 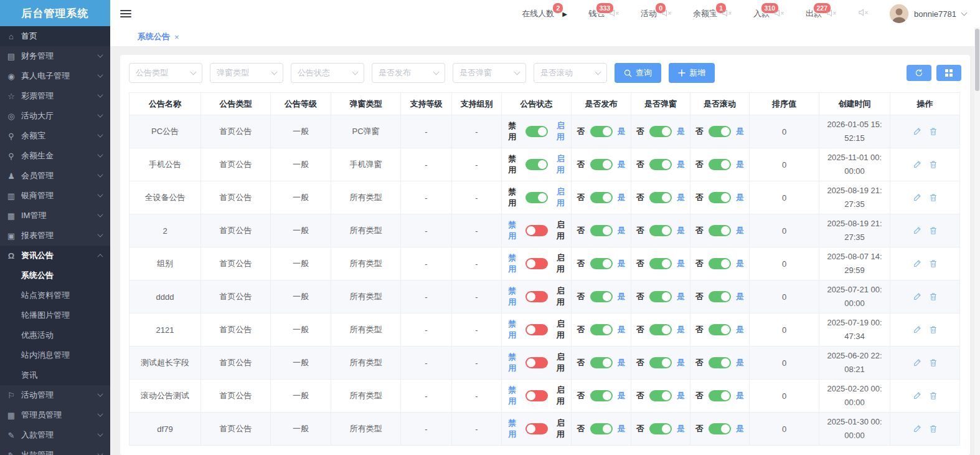 What do you see at coordinates (166, 73) in the screenshot?
I see `filter-select: 公告类型` at bounding box center [166, 73].